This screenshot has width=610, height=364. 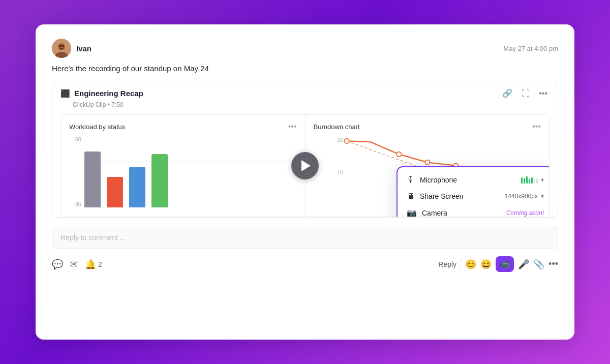 What do you see at coordinates (526, 94) in the screenshot?
I see `fullscreen-button: ⛶` at bounding box center [526, 94].